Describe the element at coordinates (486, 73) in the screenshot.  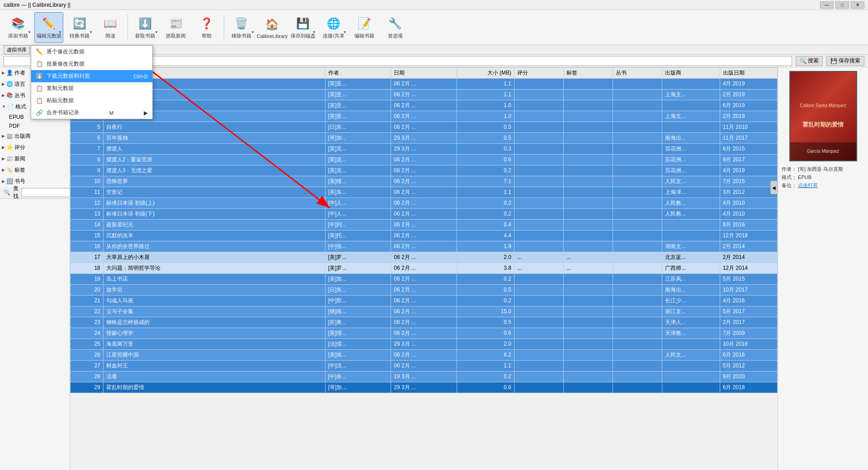
I see `col-header-size: 大小 (MB)` at that location.